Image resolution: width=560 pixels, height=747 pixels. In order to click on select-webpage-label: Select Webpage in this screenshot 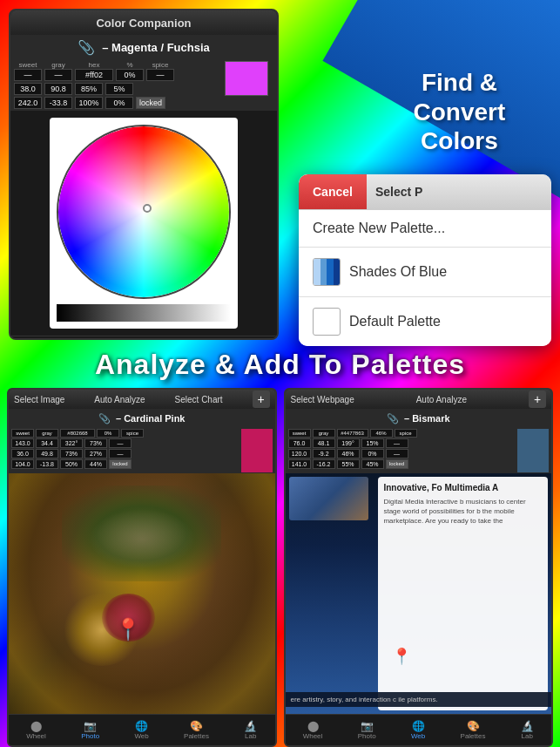, I will do `click(322, 399)`.